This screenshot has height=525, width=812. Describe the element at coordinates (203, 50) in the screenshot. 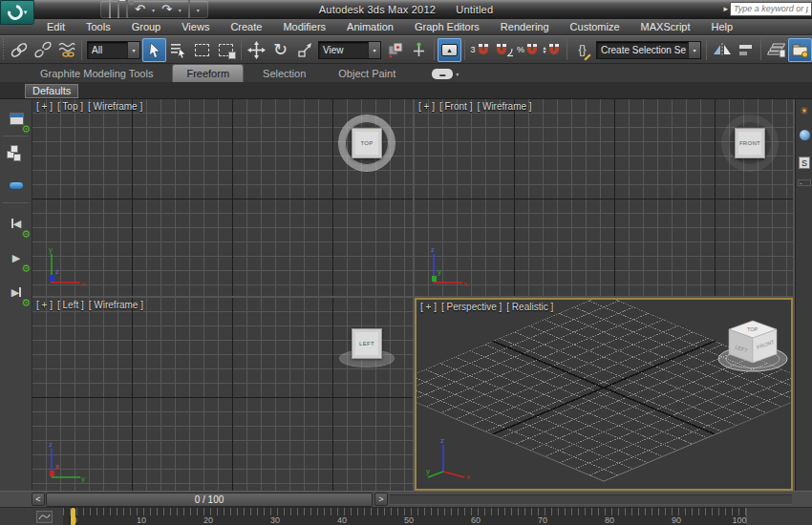

I see `dashed-rectangle-icon` at that location.